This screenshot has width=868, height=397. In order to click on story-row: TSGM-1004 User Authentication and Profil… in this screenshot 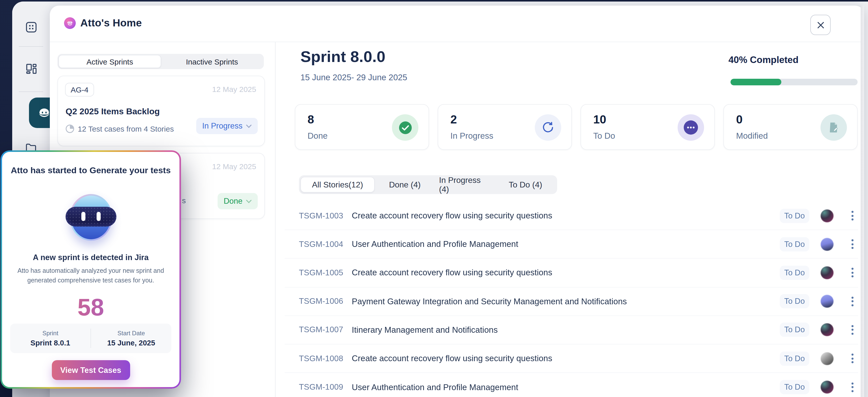, I will do `click(571, 244)`.